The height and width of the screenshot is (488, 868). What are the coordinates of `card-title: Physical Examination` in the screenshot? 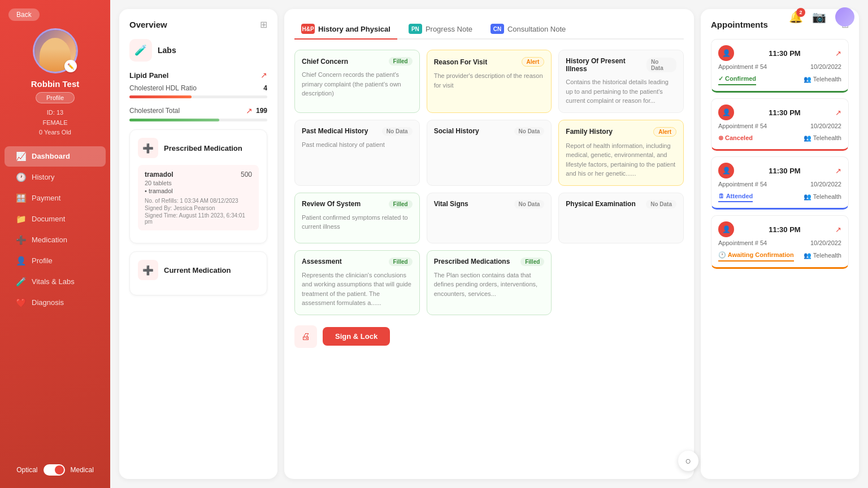 It's located at (600, 204).